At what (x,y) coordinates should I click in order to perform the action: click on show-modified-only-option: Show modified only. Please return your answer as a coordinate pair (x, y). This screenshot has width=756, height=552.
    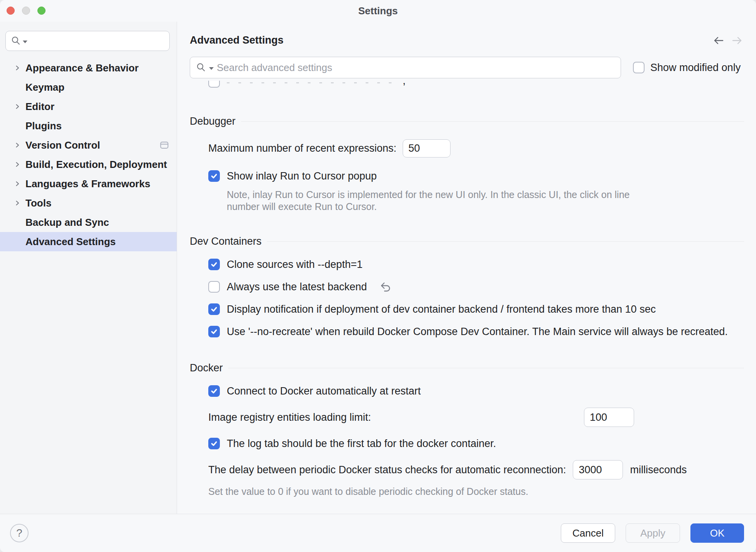
    Looking at the image, I should click on (687, 68).